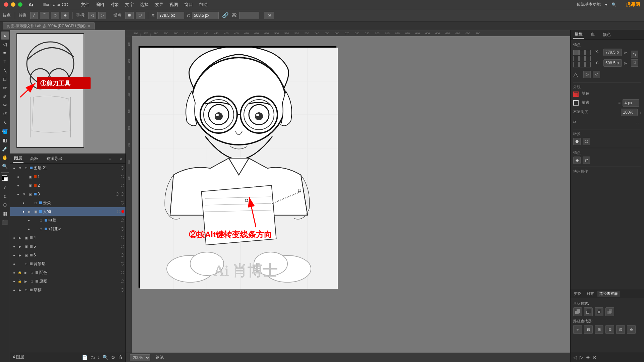 The height and width of the screenshot is (362, 644). I want to click on y-input, so click(205, 15).